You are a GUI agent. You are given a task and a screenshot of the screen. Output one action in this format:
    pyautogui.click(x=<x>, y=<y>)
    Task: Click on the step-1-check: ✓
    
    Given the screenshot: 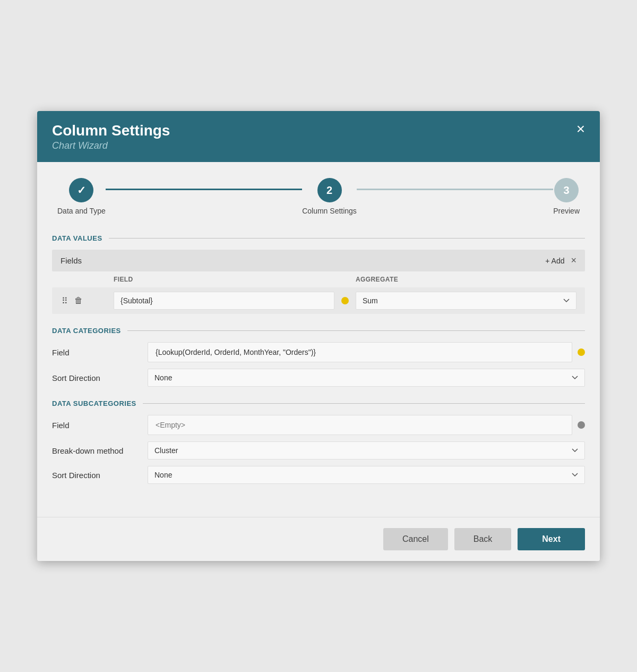 What is the action you would take?
    pyautogui.click(x=82, y=190)
    